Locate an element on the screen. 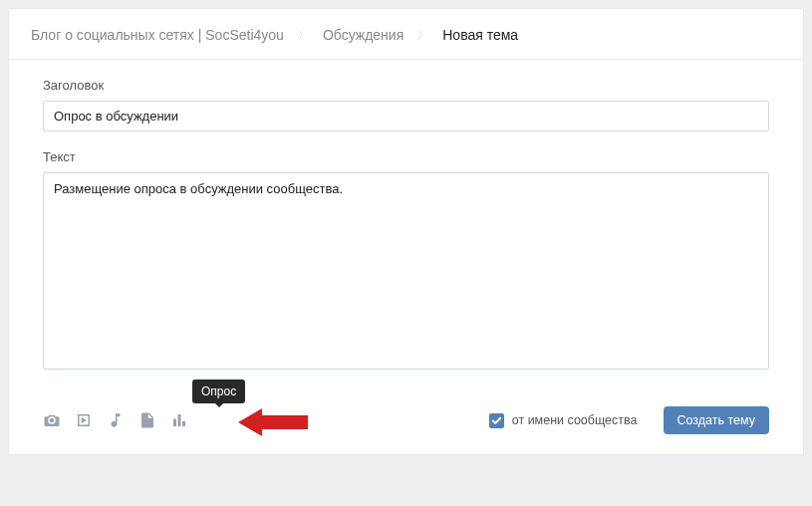 Image resolution: width=812 pixels, height=506 pixels. title-input is located at coordinates (406, 116).